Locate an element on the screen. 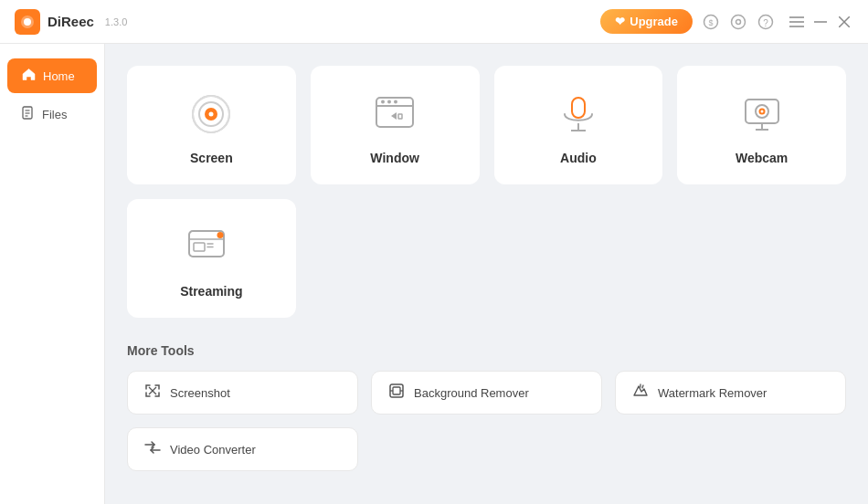 The width and height of the screenshot is (868, 504). screenshot-tool: Screenshot is located at coordinates (243, 393).